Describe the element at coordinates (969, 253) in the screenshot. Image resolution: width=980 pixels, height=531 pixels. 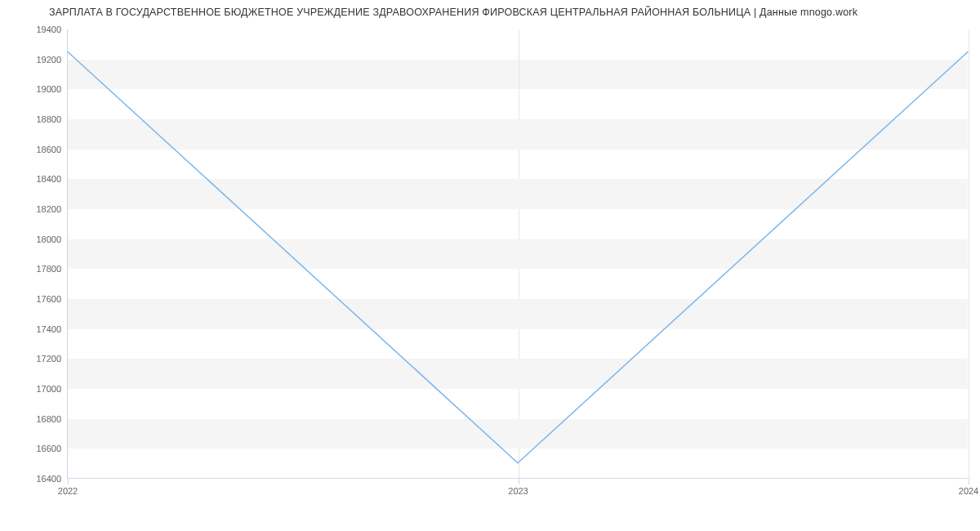
I see `grid-vertical` at that location.